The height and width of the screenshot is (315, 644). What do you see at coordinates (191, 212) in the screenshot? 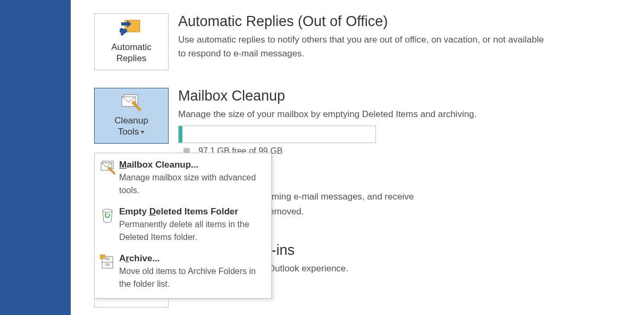
I see `menu-empty-deleted-title: Empty Deleted Items Folder` at bounding box center [191, 212].